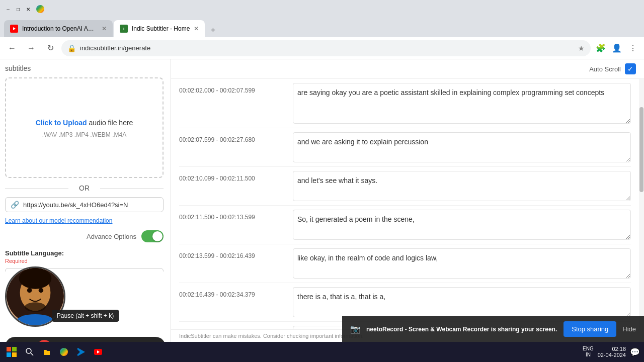 This screenshot has width=644, height=362. I want to click on lock-icon: 🔒, so click(71, 48).